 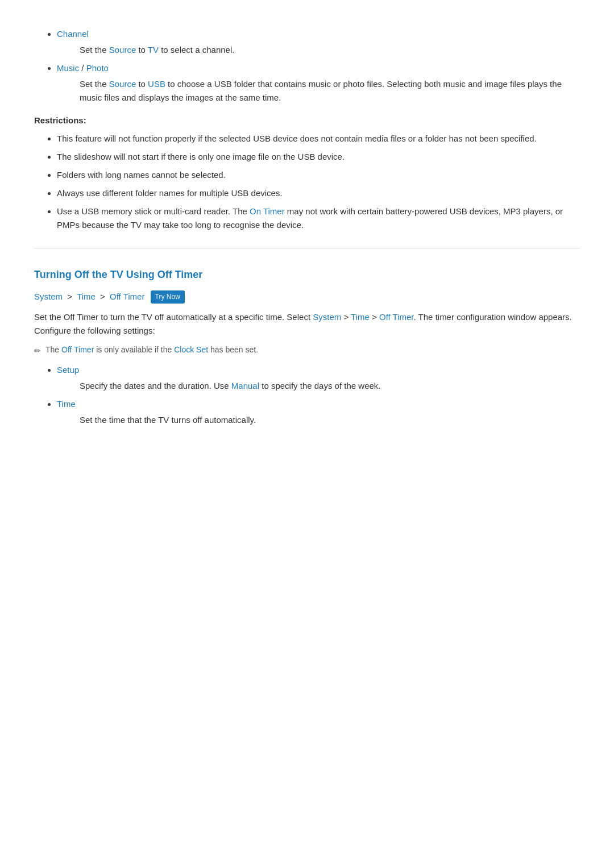 What do you see at coordinates (307, 182) in the screenshot?
I see `restrictions-list: This feature will not function properly …` at bounding box center [307, 182].